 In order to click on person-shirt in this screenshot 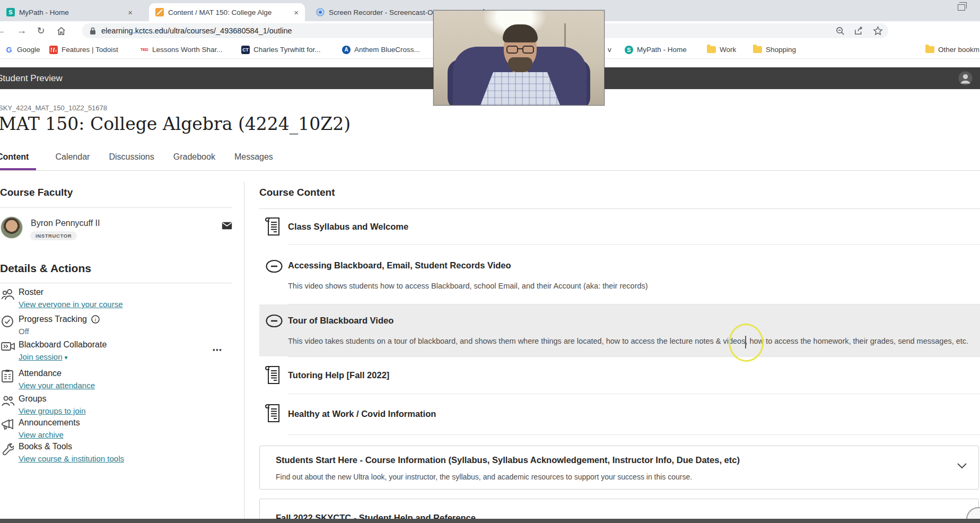, I will do `click(520, 89)`.